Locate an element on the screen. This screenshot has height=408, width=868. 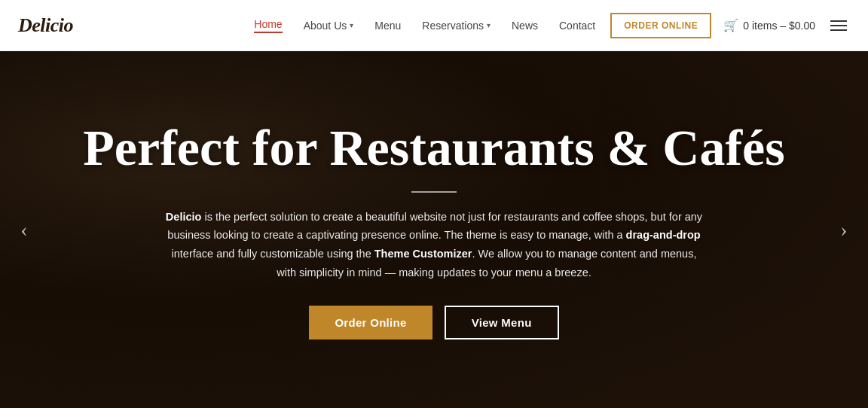
carousel-next-button: › is located at coordinates (844, 230).